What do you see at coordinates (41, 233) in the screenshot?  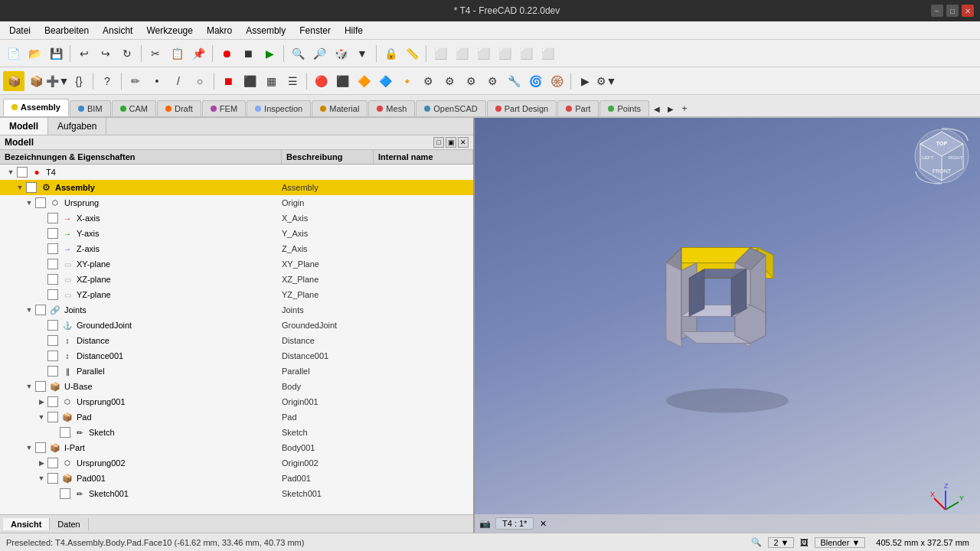 I see `expand-yaxis` at bounding box center [41, 233].